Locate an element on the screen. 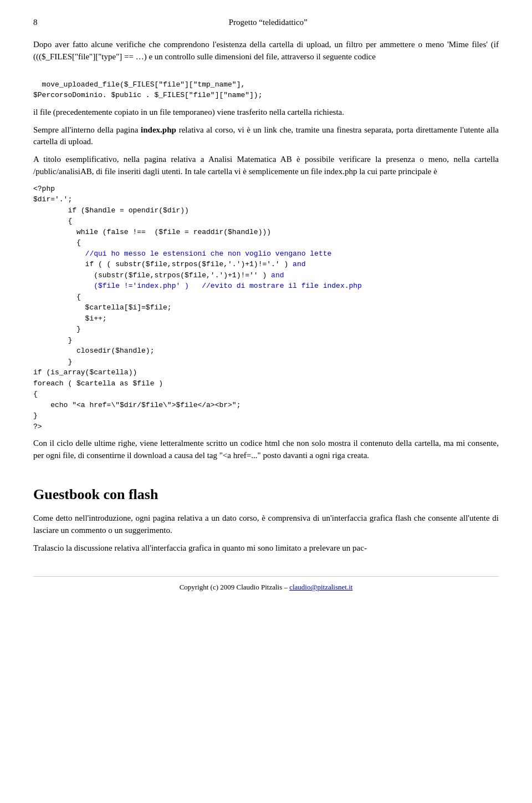  and-2: and is located at coordinates (277, 275).